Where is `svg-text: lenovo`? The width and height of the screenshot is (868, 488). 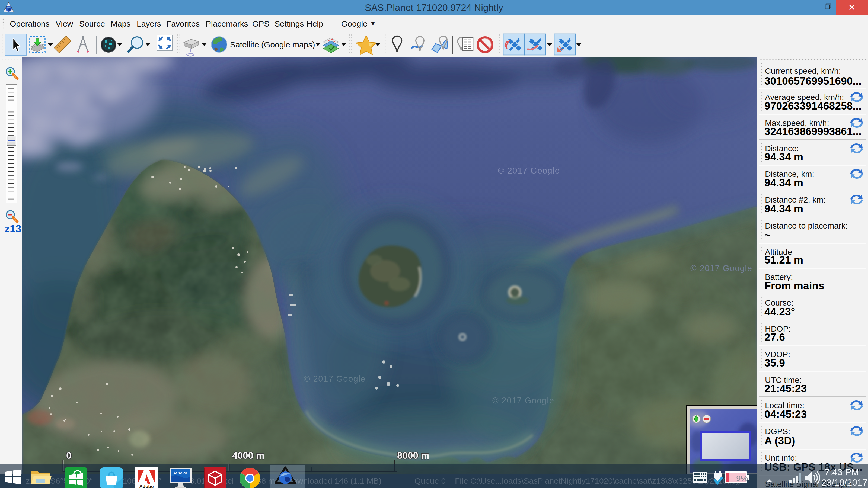 svg-text: lenovo is located at coordinates (181, 473).